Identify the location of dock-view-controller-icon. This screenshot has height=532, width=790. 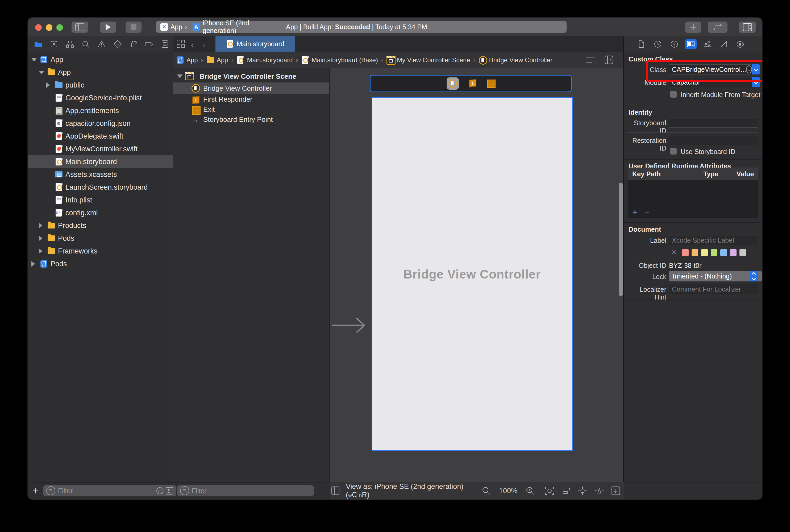
(453, 83).